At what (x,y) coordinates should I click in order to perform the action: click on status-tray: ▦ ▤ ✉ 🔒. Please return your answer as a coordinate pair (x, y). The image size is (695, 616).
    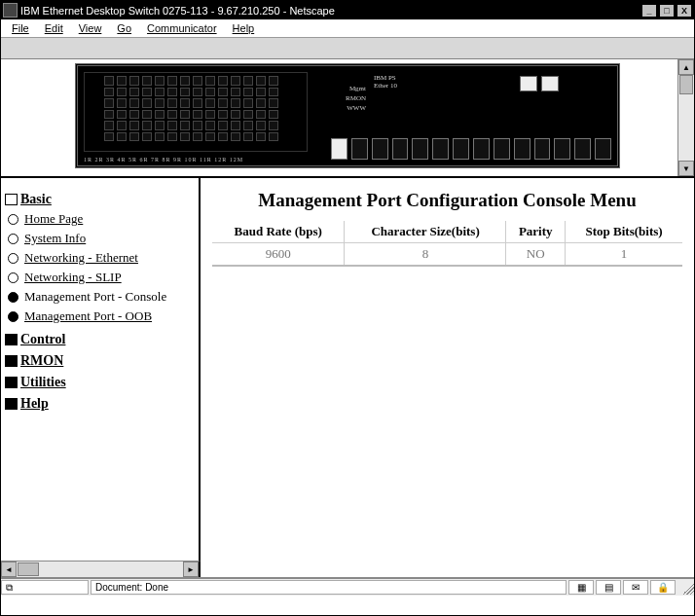
    Looking at the image, I should click on (623, 588).